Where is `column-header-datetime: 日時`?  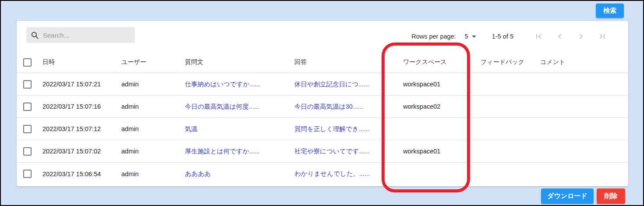
column-header-datetime: 日時 is located at coordinates (82, 62).